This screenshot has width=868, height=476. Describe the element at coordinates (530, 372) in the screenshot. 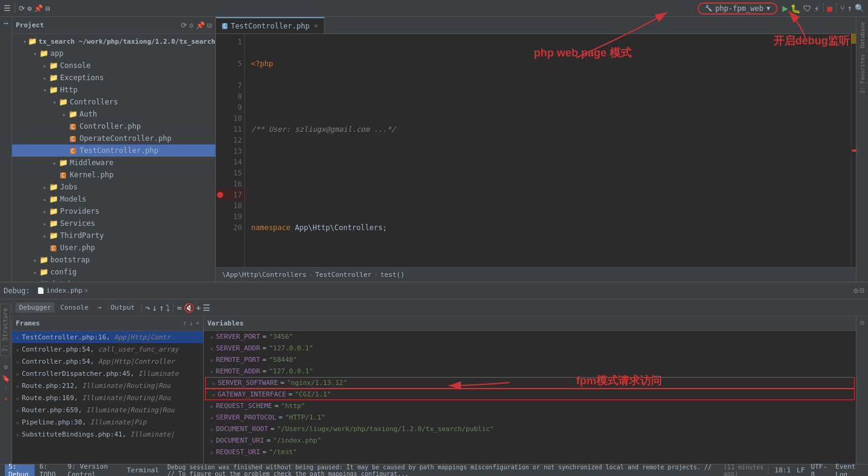

I see `var-item-remote-addr: ⬦ REMOTE_ADDR = "127.0.0.1"` at that location.